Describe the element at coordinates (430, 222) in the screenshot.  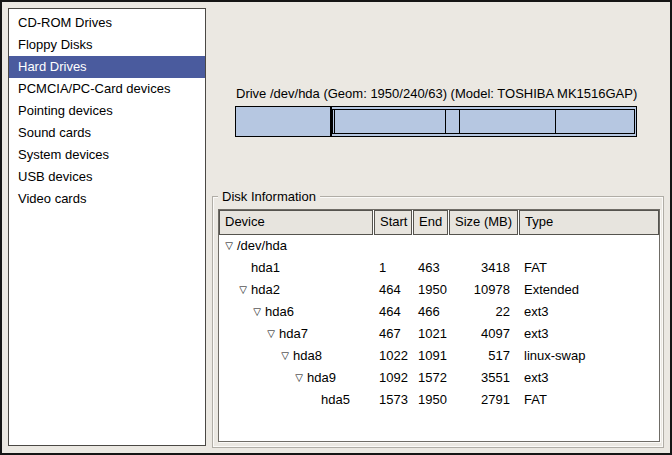
I see `column-header-end: End` at that location.